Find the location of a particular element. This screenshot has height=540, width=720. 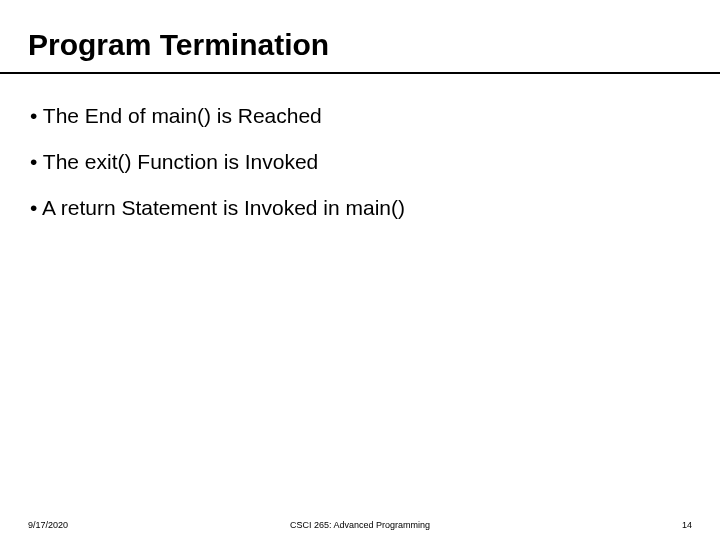

slide-footer: 9/17/2020 CSCI 265: Advanced Programming… is located at coordinates (360, 525).